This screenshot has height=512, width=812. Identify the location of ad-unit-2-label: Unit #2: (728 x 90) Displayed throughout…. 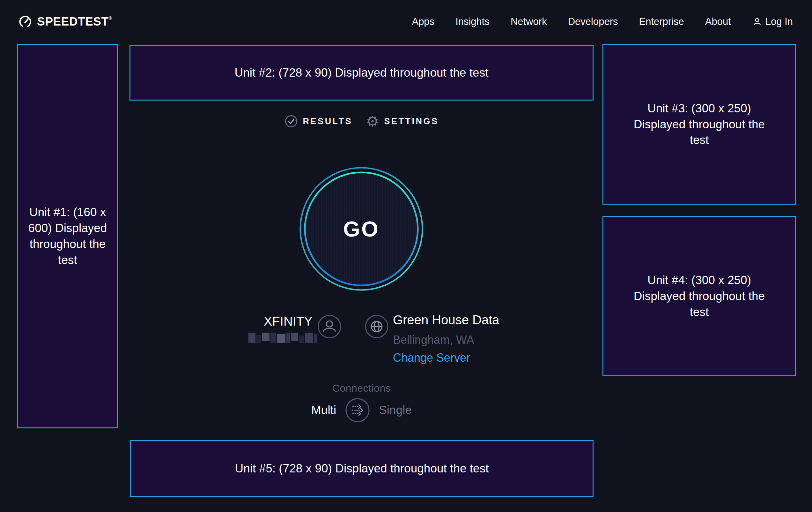
(361, 73).